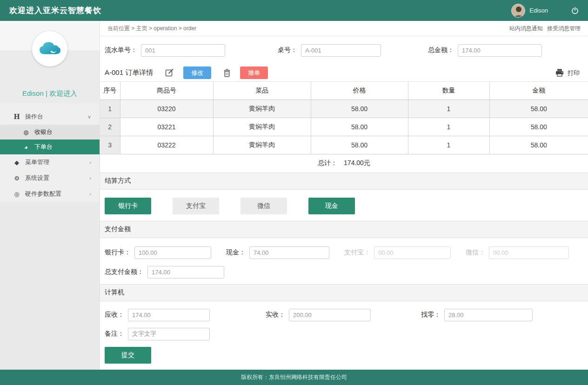  What do you see at coordinates (475, 252) in the screenshot?
I see `wechat-amount-label: 微信：` at bounding box center [475, 252].